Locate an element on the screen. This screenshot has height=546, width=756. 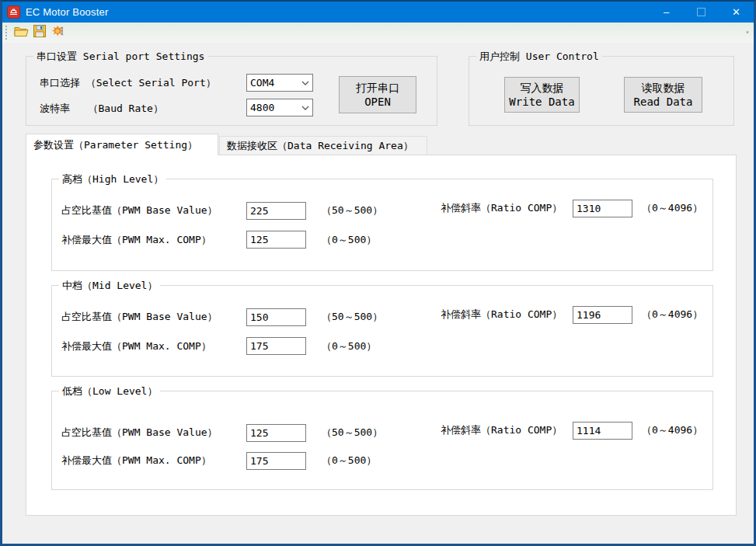
open-file-button is located at coordinates (21, 33).